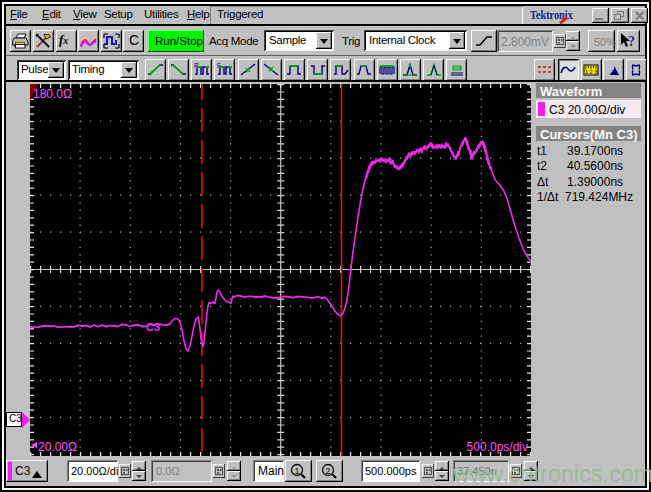 The image size is (651, 492). Describe the element at coordinates (328, 471) in the screenshot. I see `svg-text: 2` at that location.